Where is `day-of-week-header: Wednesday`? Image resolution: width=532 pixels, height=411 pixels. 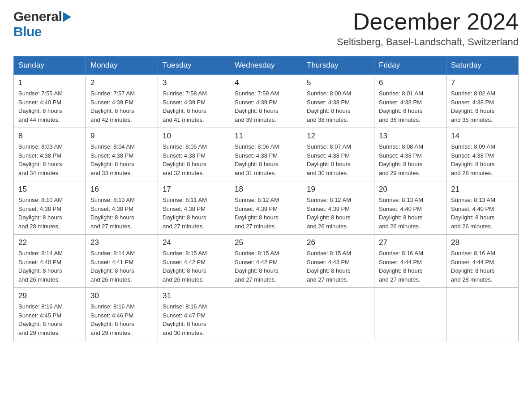 day-of-week-header: Wednesday is located at coordinates (266, 65).